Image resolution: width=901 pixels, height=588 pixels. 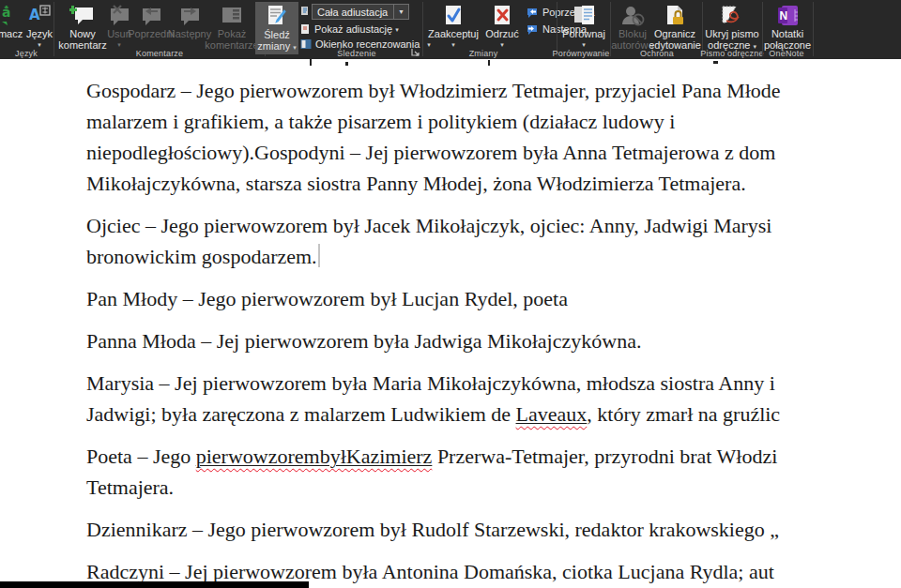 I want to click on new-comment-icon, so click(x=83, y=16).